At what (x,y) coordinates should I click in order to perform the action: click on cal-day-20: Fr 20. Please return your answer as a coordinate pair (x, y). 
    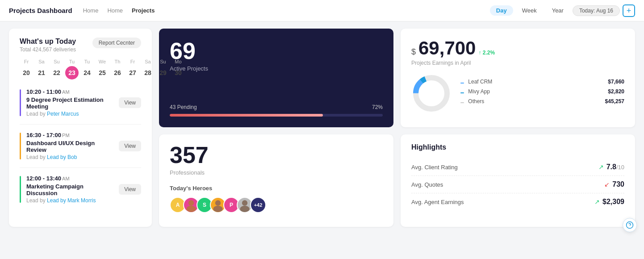
    Looking at the image, I should click on (26, 69).